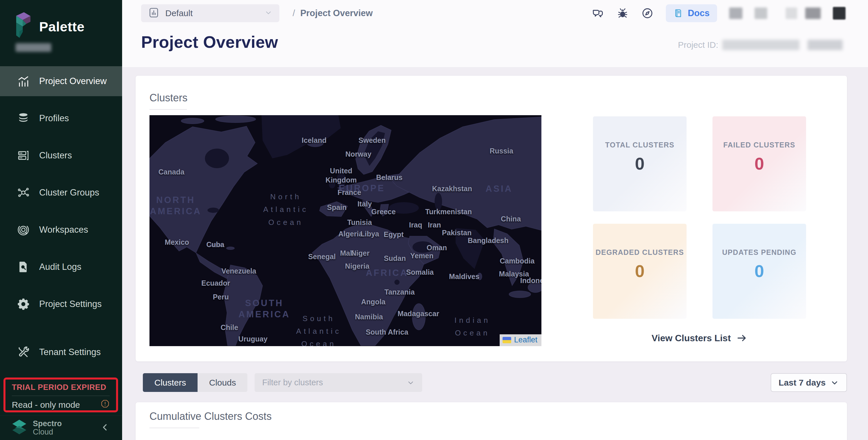 The width and height of the screenshot is (868, 440). Describe the element at coordinates (491, 421) in the screenshot. I see `costs-card: Cumulative Clusters Costs` at that location.